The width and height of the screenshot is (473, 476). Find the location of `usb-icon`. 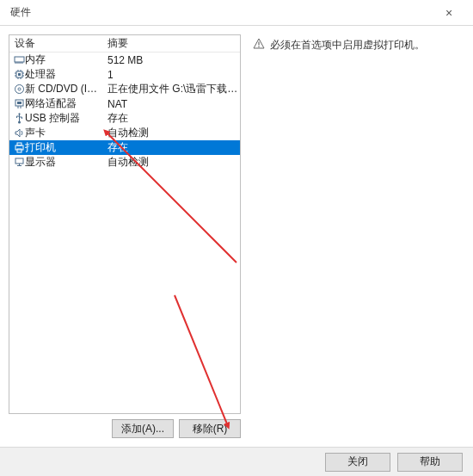

usb-icon is located at coordinates (17, 119).